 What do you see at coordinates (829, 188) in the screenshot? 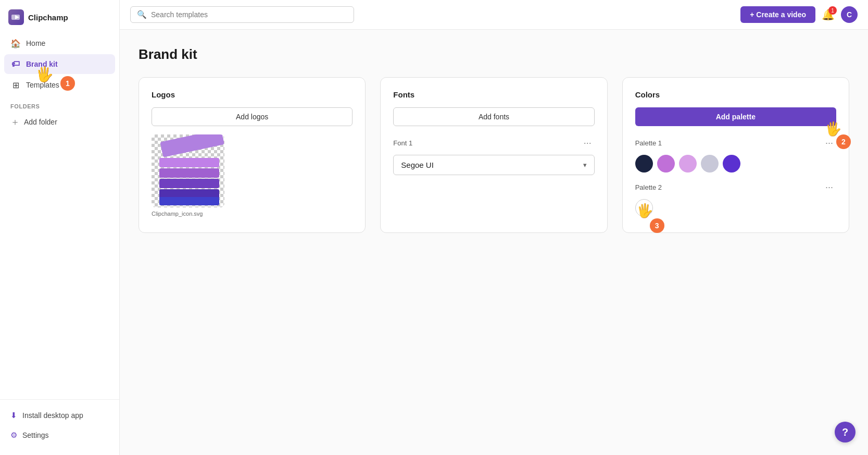
I see `palette-2-menu-button: ···` at bounding box center [829, 188].